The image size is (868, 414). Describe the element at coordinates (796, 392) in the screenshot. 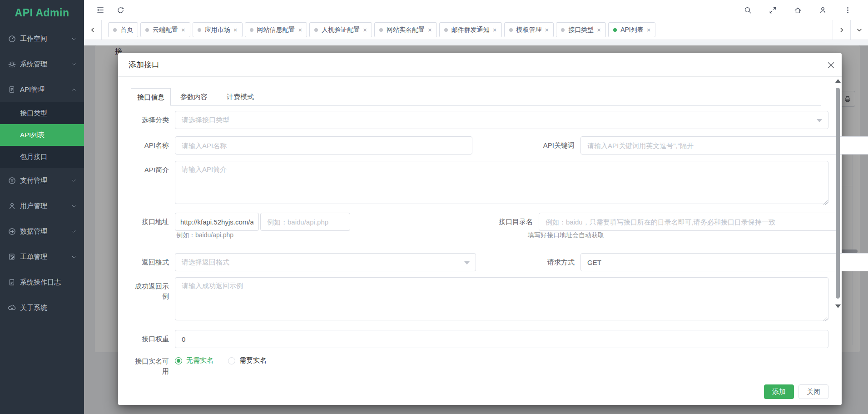

I see `dialog-footer: 添加 关闭` at that location.